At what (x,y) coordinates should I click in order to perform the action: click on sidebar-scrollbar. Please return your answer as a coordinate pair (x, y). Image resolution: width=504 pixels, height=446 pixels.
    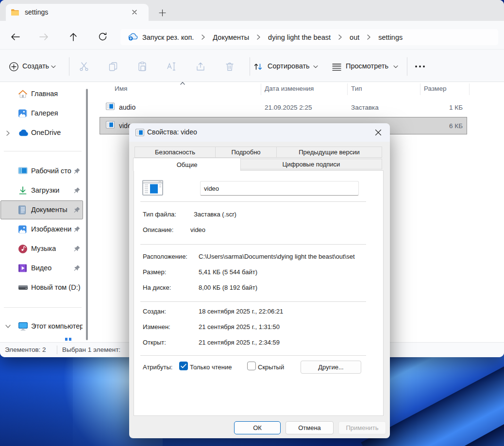
    Looking at the image, I should click on (87, 215).